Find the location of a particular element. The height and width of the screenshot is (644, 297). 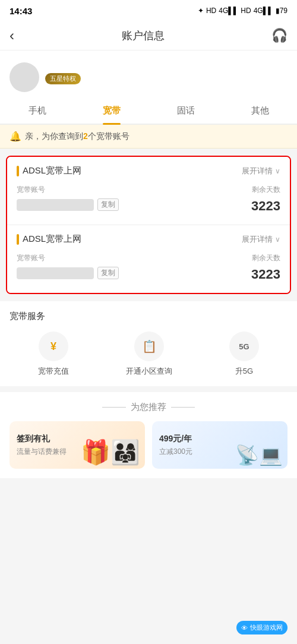

account-col-1: 宽带账号 复制 is located at coordinates (68, 198).